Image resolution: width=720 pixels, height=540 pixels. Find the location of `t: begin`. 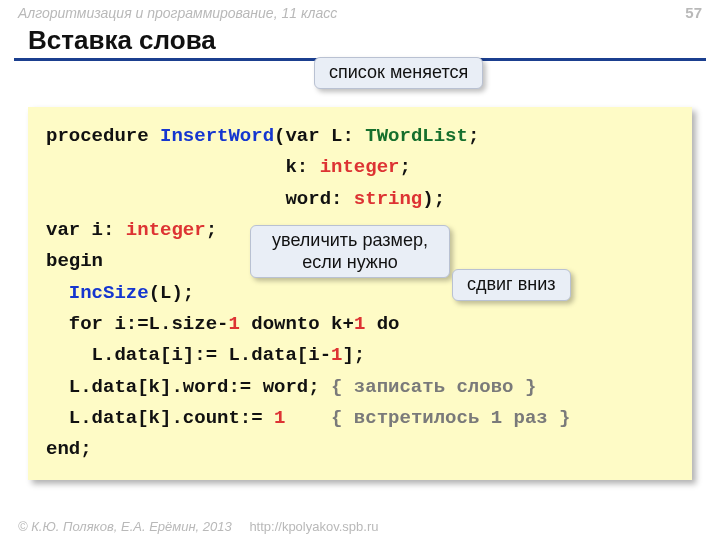

t: begin is located at coordinates (74, 261).